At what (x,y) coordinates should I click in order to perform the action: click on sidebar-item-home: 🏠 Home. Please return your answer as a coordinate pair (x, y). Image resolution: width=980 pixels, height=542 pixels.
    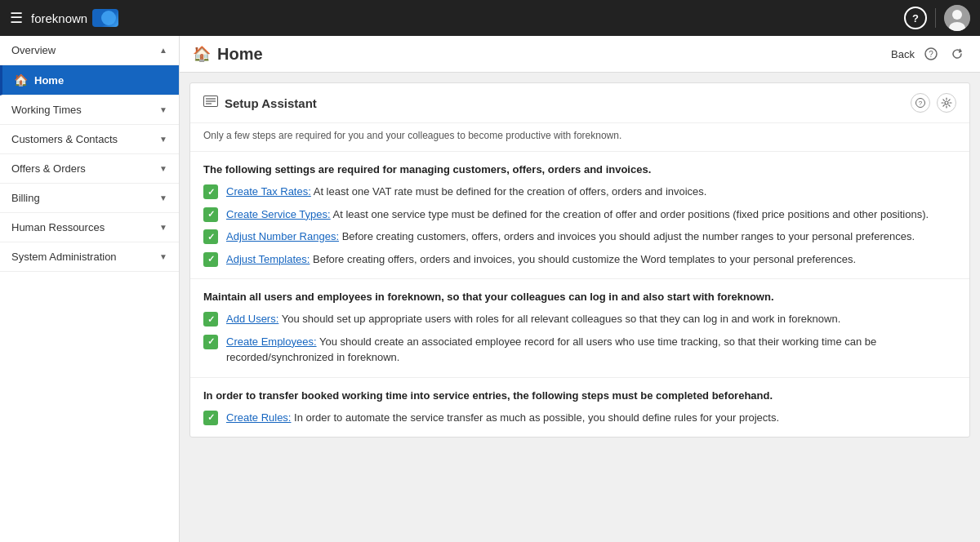
    Looking at the image, I should click on (90, 80).